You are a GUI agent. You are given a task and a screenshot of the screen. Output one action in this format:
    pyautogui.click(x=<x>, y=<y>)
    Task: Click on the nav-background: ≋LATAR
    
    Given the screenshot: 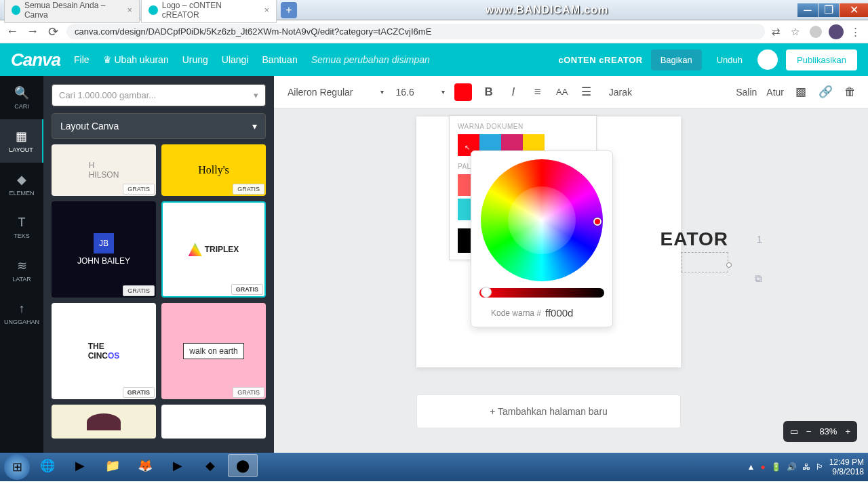 What is the action you would take?
    pyautogui.click(x=22, y=270)
    